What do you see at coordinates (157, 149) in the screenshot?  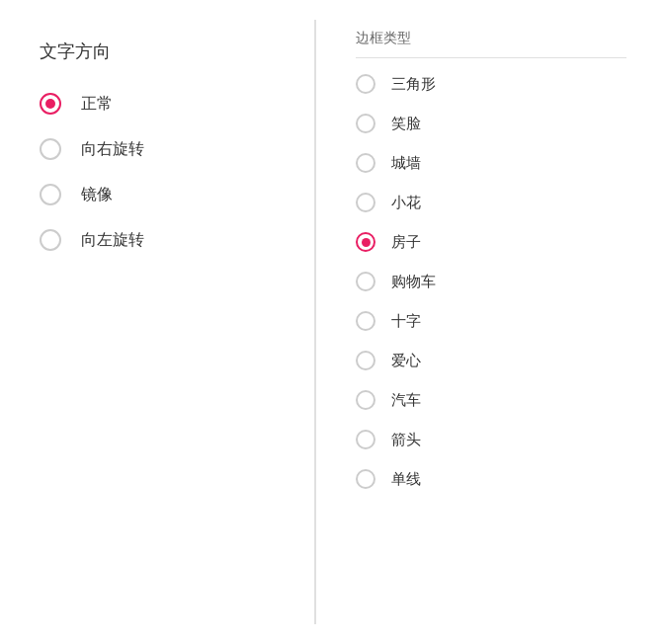 I see `text-direction-rotate-right: 向右旋转` at bounding box center [157, 149].